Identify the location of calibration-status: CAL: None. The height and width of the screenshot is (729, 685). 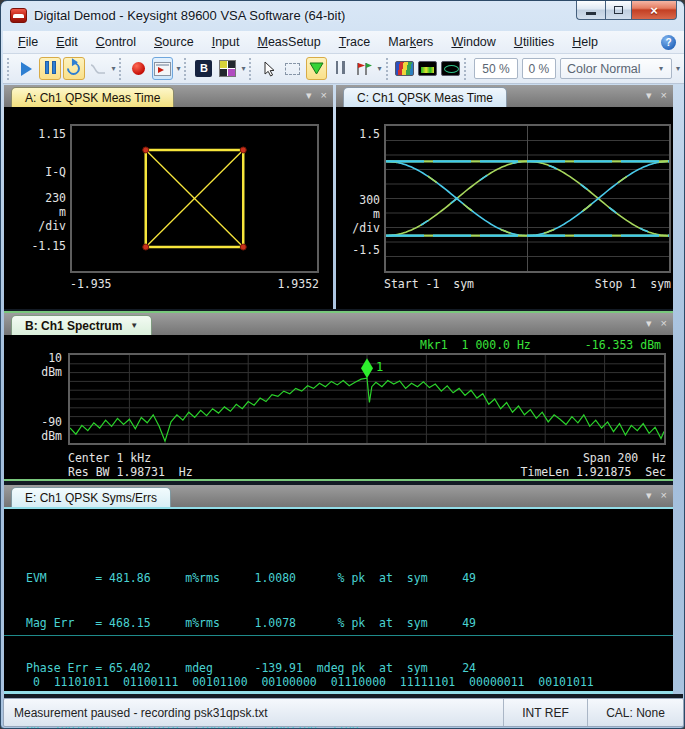
(635, 712).